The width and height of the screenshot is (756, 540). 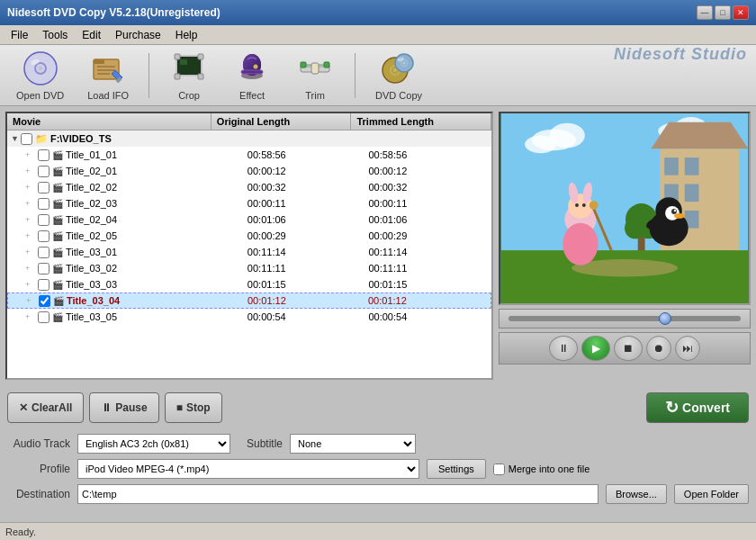 What do you see at coordinates (723, 13) in the screenshot?
I see `window-controls: — □ ✕` at bounding box center [723, 13].